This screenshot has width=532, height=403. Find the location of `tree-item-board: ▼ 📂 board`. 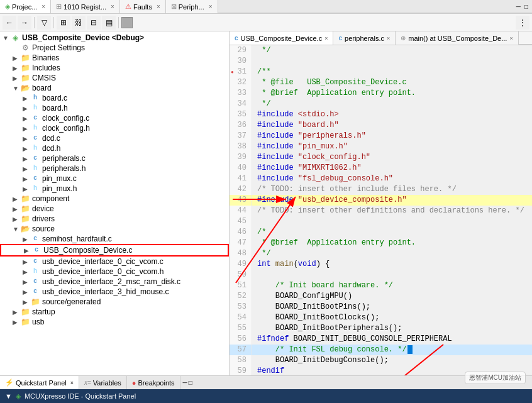

tree-item-board: ▼ 📂 board is located at coordinates (114, 88).